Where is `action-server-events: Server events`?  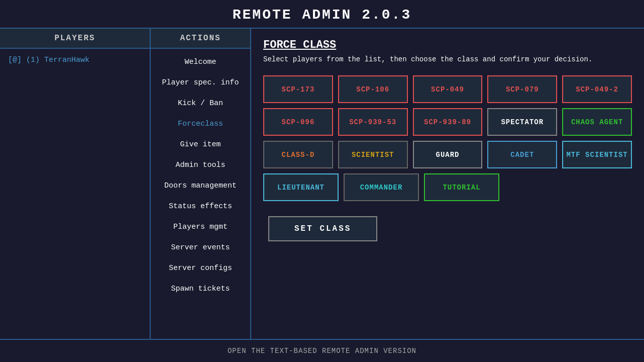
action-server-events: Server events is located at coordinates (200, 247).